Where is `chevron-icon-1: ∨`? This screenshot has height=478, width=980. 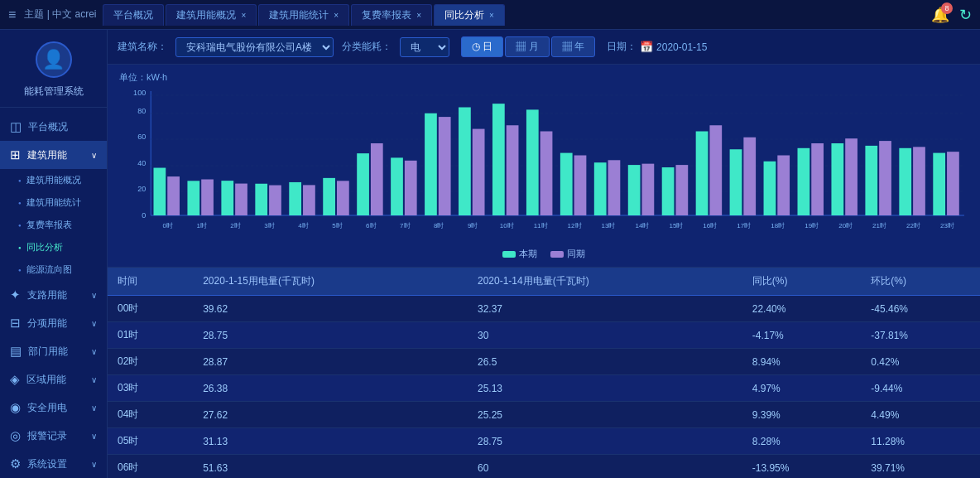 chevron-icon-1: ∨ is located at coordinates (94, 156).